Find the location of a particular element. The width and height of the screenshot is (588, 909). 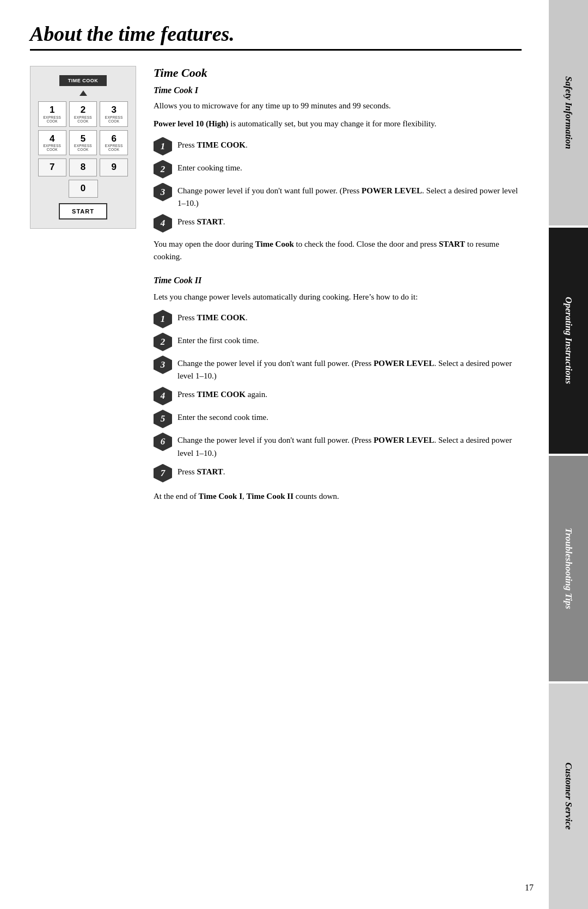

key-5: 5 EXPRESS COOK is located at coordinates (83, 143).